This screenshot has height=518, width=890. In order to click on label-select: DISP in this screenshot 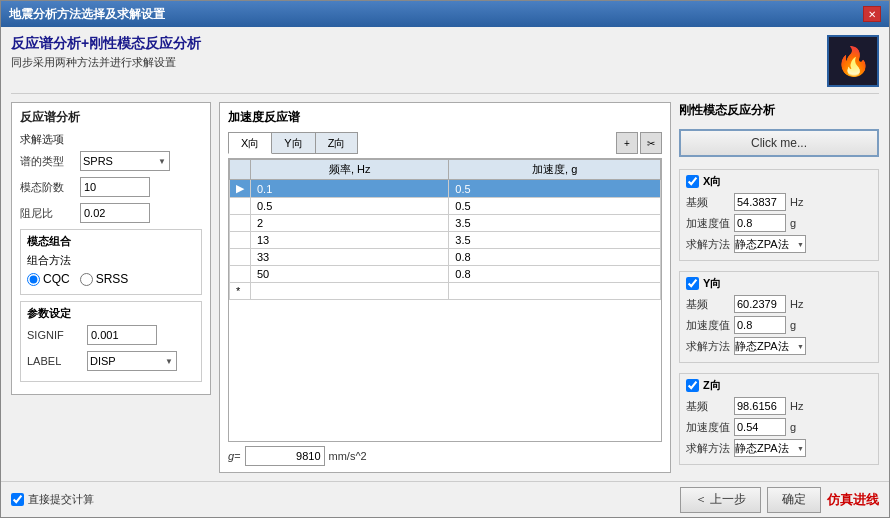, I will do `click(132, 361)`.